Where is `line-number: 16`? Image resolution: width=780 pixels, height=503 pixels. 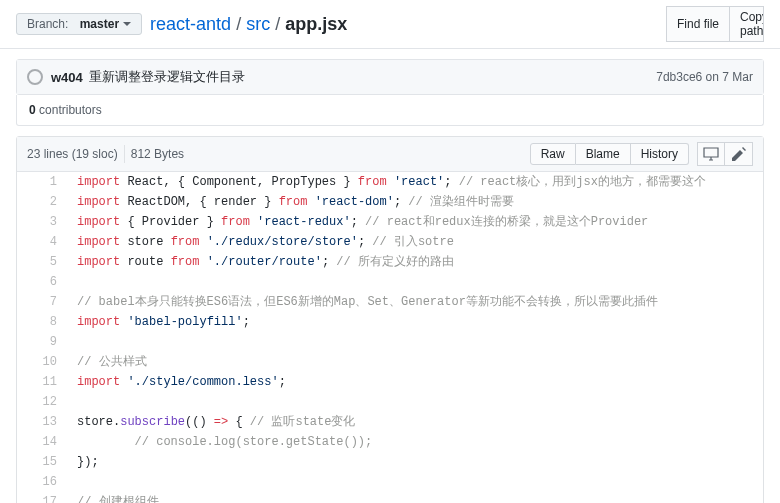
line-number: 16 is located at coordinates (42, 482).